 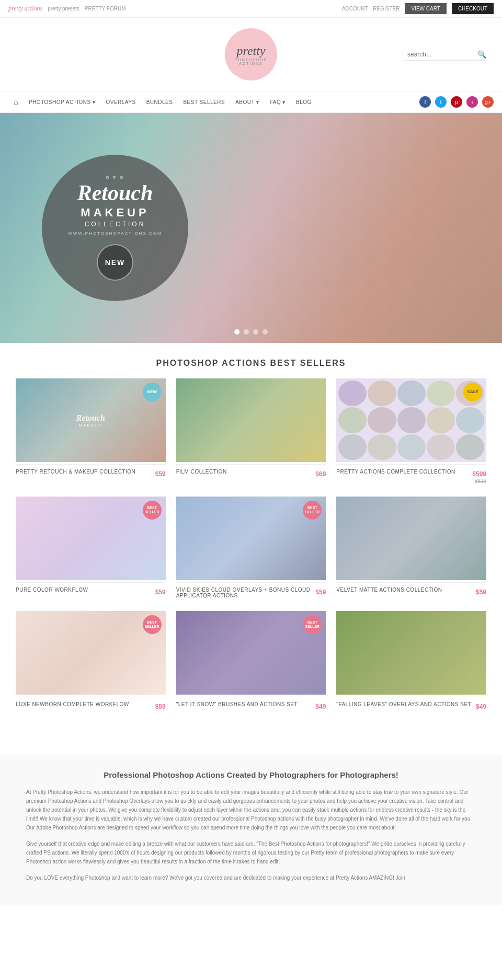 I want to click on google-plus-icon: g+, so click(x=488, y=102).